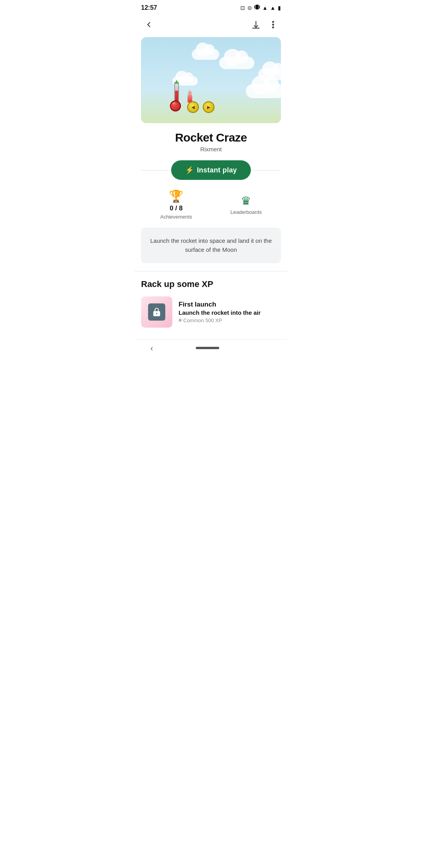  Describe the element at coordinates (157, 312) in the screenshot. I see `lock-icon-wrapper` at that location.